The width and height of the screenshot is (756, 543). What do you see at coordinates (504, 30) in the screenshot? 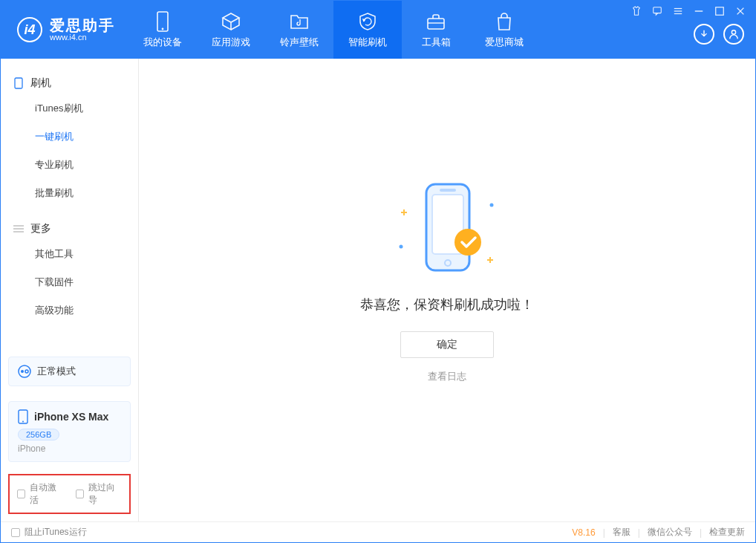
I see `nav-store: 爱思商城` at bounding box center [504, 30].